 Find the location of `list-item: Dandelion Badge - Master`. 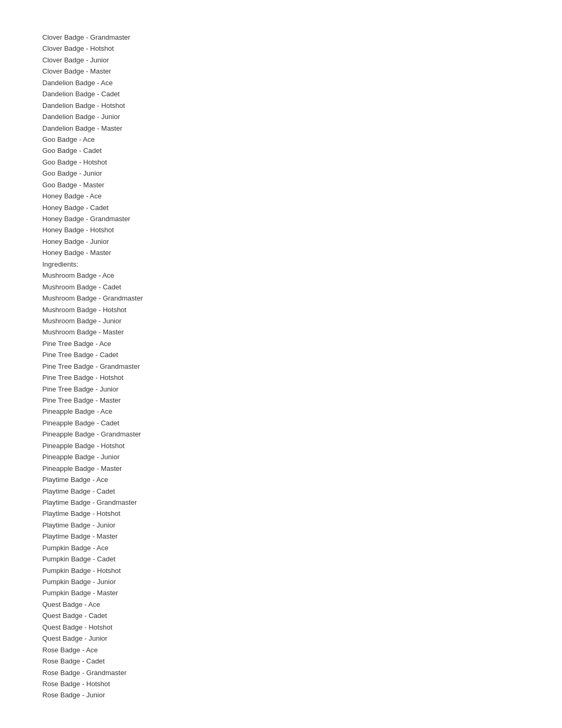

list-item: Dandelion Badge - Master is located at coordinates (281, 128).